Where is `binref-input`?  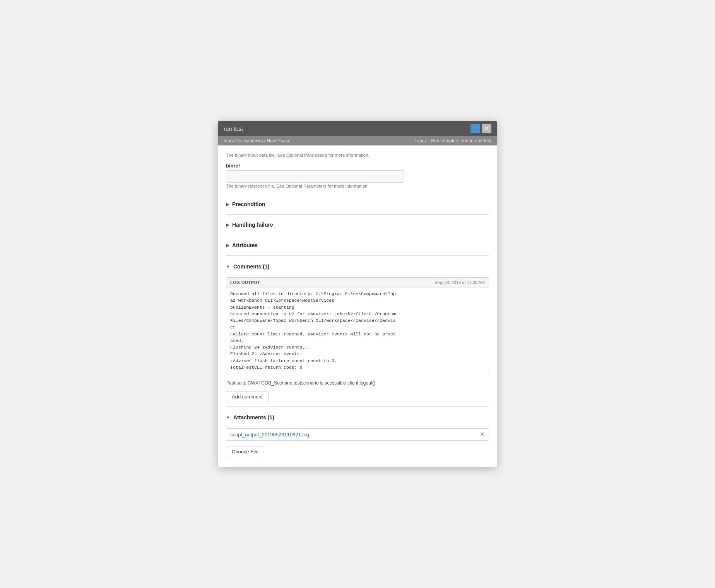
binref-input is located at coordinates (315, 176).